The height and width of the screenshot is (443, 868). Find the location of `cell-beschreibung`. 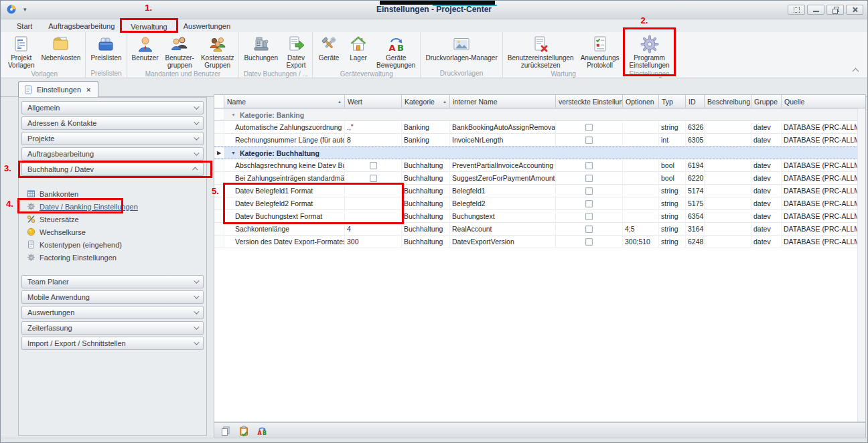

cell-beschreibung is located at coordinates (728, 141).